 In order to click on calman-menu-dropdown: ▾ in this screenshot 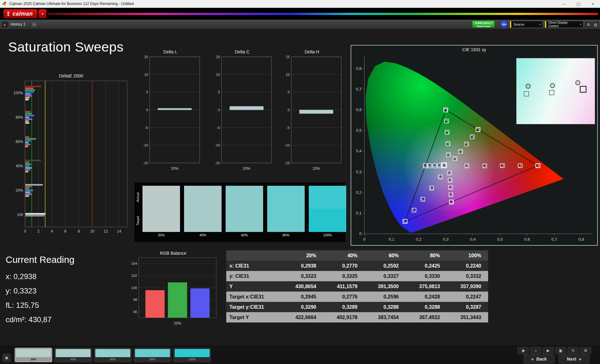, I will do `click(42, 14)`.